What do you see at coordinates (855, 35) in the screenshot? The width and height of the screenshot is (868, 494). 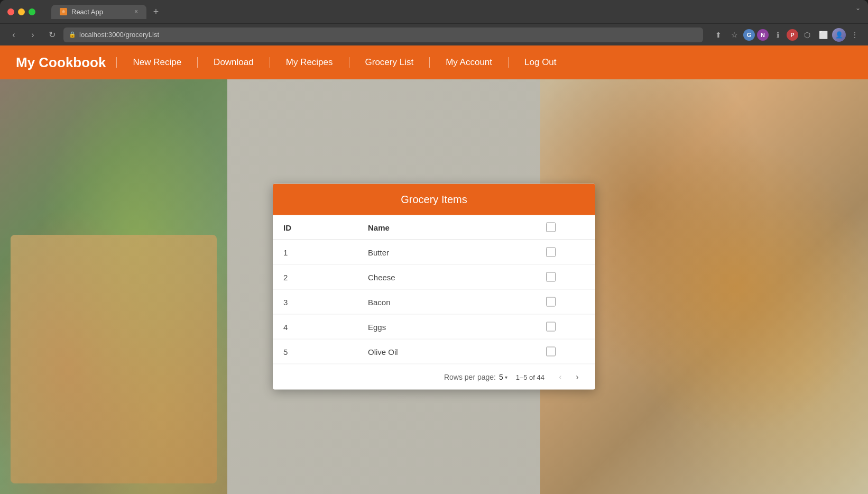 I see `chrome-menu-dots: ⋮` at bounding box center [855, 35].